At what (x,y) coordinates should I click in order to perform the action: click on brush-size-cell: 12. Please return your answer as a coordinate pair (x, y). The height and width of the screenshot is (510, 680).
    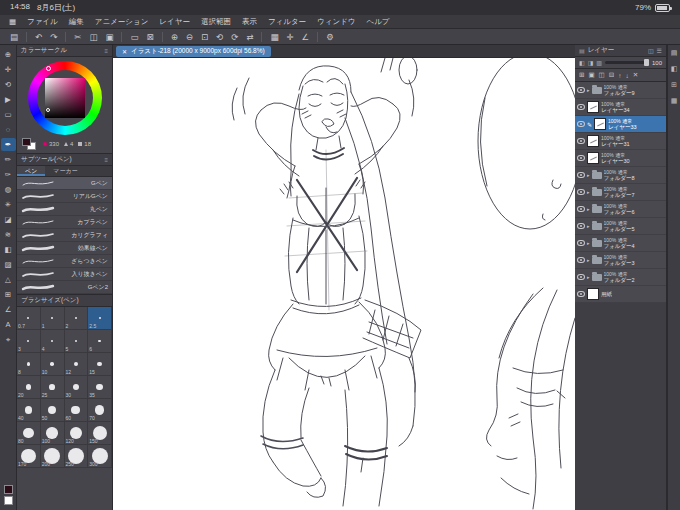
    Looking at the image, I should click on (77, 364).